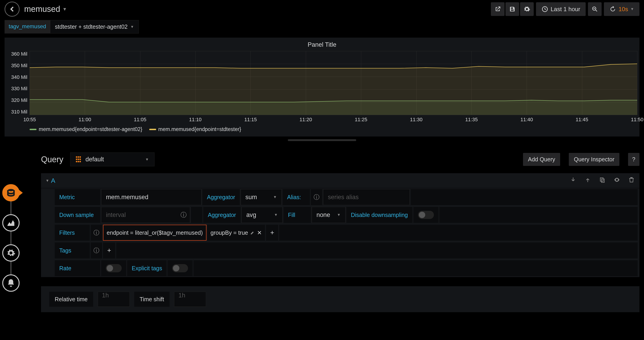  What do you see at coordinates (573, 180) in the screenshot?
I see `move-down-button` at bounding box center [573, 180].